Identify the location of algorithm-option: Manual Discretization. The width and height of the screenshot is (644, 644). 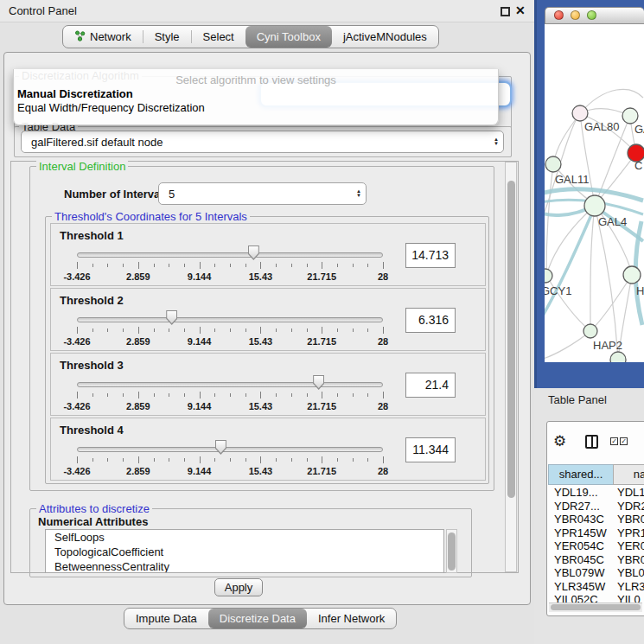
(256, 94).